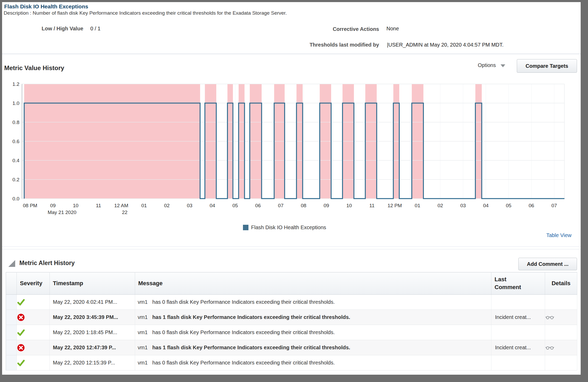 This screenshot has height=382, width=588. What do you see at coordinates (291, 246) in the screenshot?
I see `section-divider-top` at bounding box center [291, 246].